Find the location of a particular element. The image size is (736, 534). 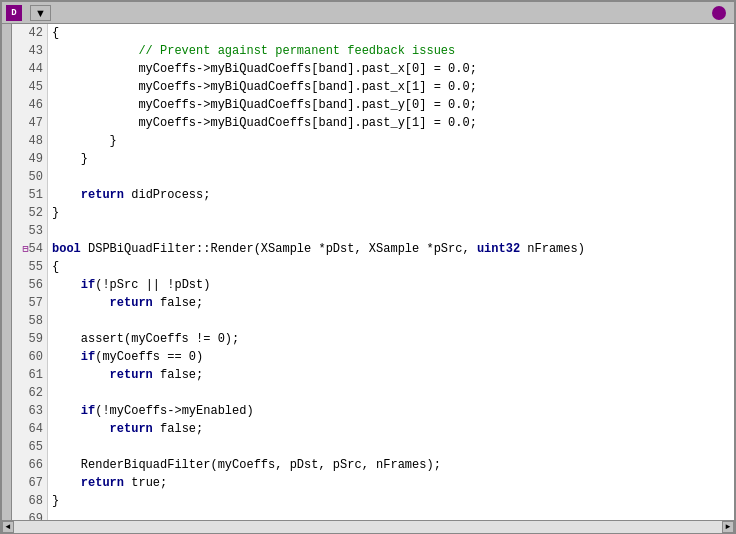

code-line: return didProcess; is located at coordinates (391, 195).